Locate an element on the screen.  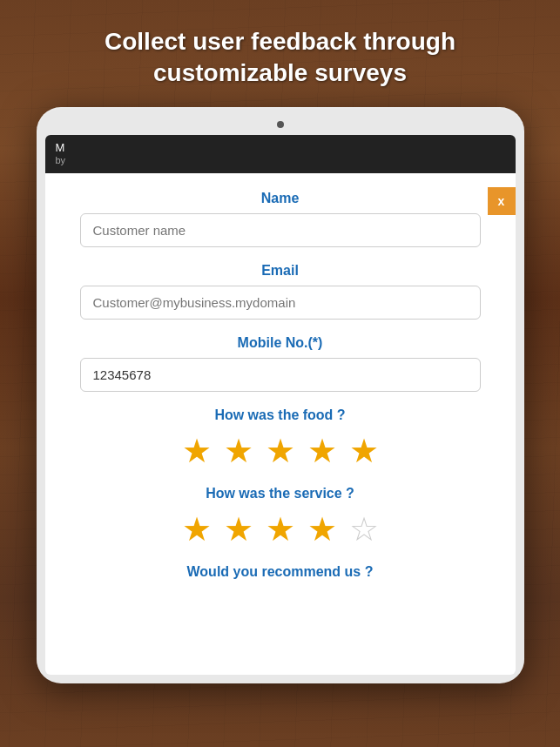
app-header-bar: M by is located at coordinates (280, 154).